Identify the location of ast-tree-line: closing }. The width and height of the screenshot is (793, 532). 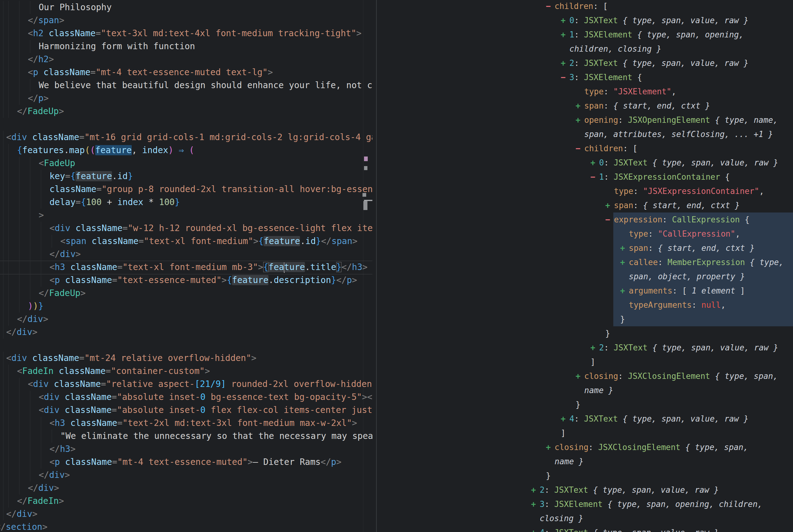
(396, 518).